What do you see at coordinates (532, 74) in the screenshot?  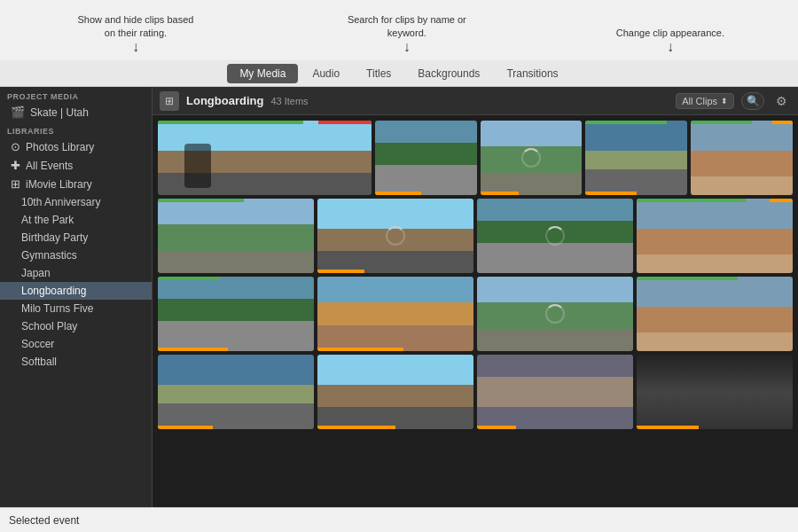 I see `tab-transitions: Transitions` at bounding box center [532, 74].